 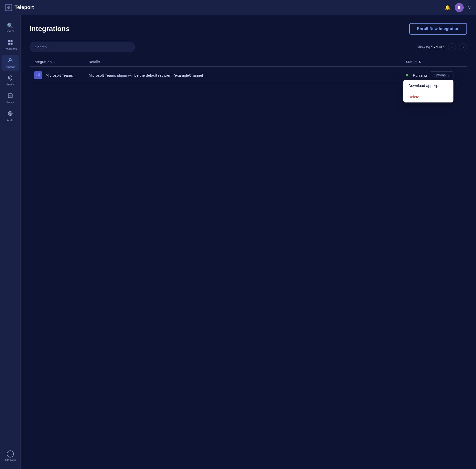 What do you see at coordinates (10, 456) in the screenshot?
I see `sidebar-item-add-new: + Add New` at bounding box center [10, 456].